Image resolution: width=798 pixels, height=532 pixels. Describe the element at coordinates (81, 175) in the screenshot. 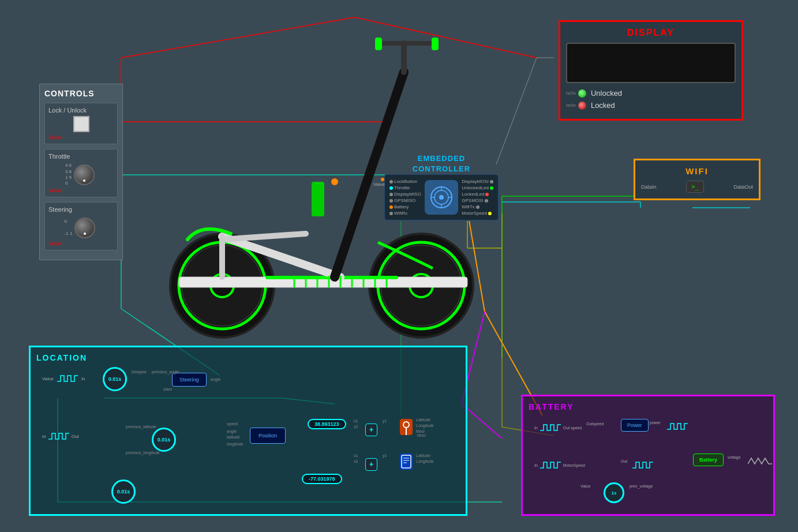

I see `throttle-knob-container: 4 63 81 90` at that location.